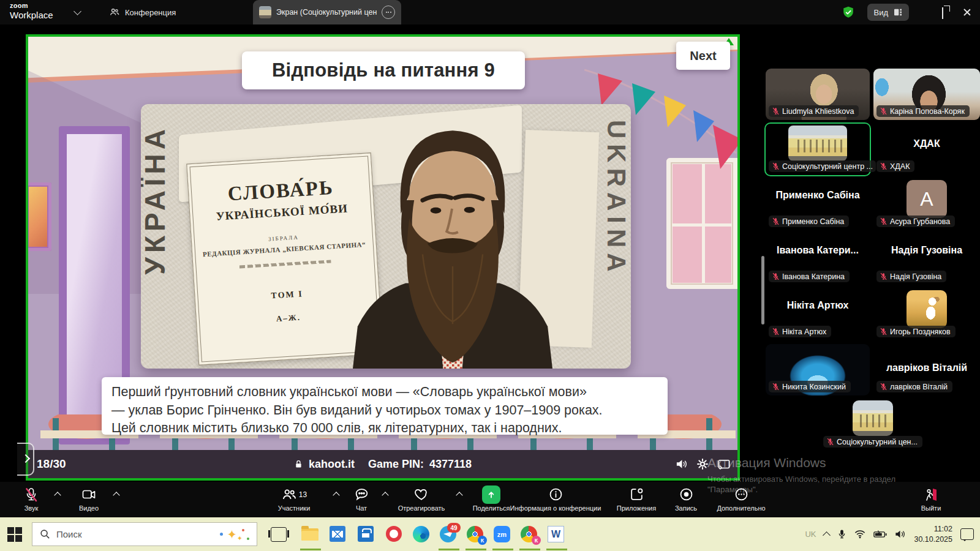  I want to click on edge-icon, so click(422, 534).